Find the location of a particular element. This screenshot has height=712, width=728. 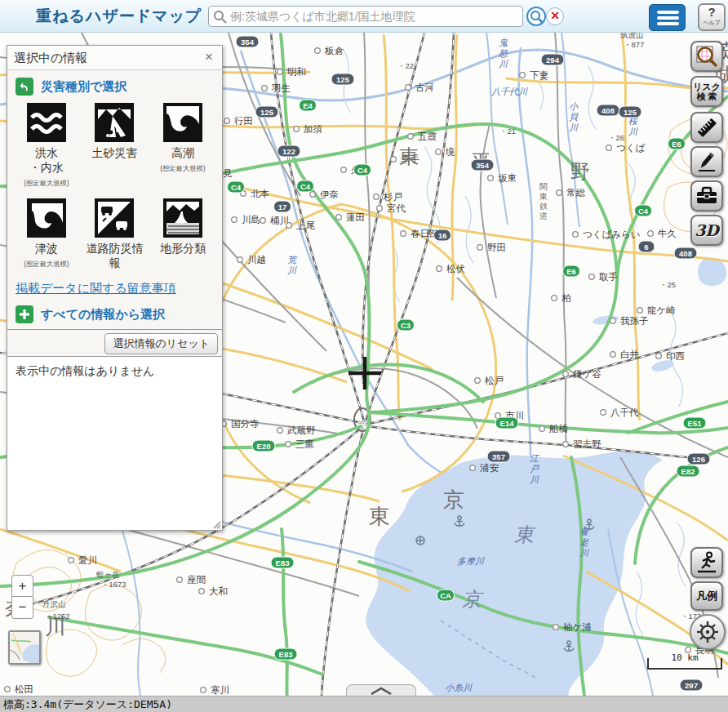

city-label: 鎌ケ谷 is located at coordinates (588, 374).